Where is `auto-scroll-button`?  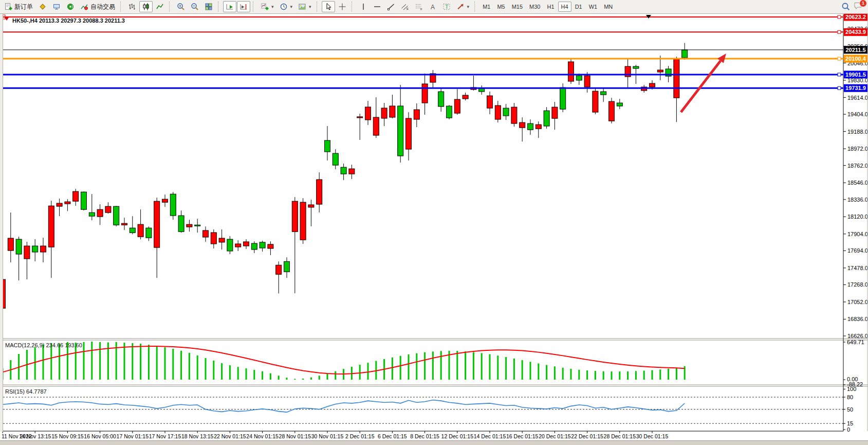 auto-scroll-button is located at coordinates (230, 7).